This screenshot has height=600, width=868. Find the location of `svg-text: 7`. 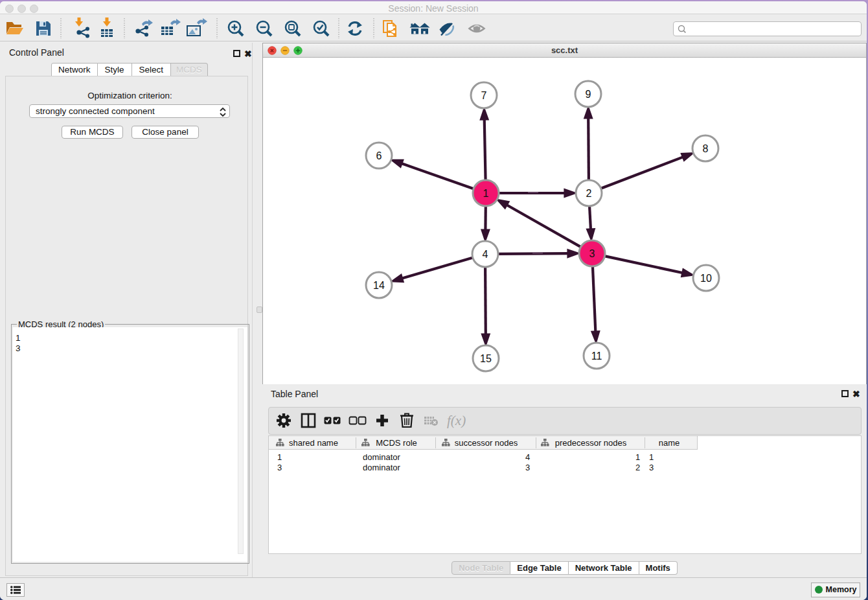

svg-text: 7 is located at coordinates (485, 96).